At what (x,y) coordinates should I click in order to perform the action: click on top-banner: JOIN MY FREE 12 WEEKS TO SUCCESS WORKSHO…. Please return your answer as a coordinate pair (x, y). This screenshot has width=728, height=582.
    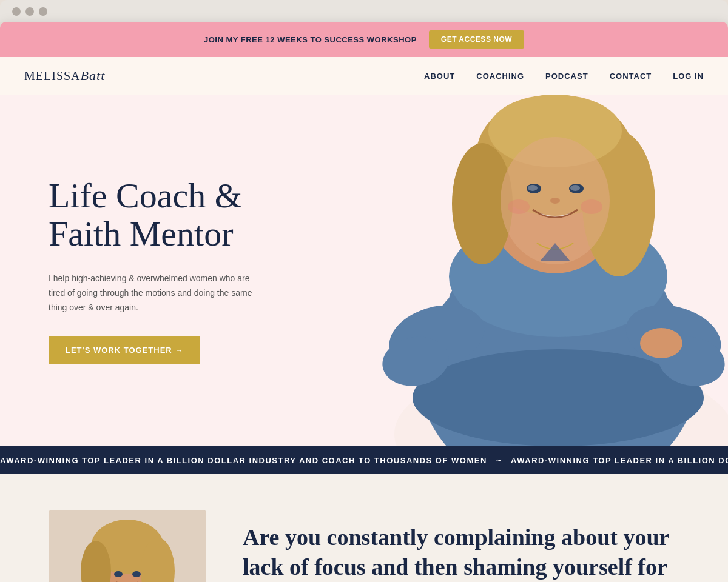
    Looking at the image, I should click on (364, 39).